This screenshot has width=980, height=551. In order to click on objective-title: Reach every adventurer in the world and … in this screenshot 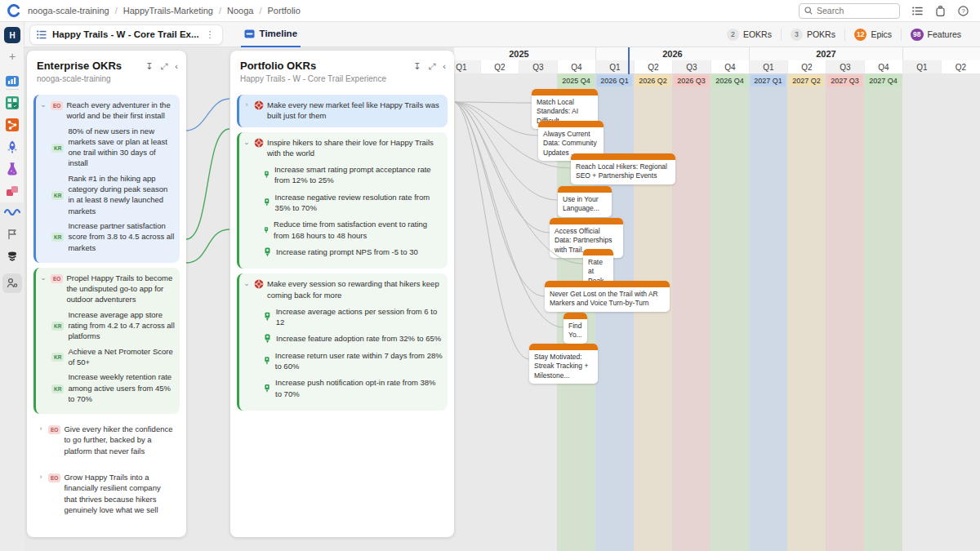, I will do `click(121, 111)`.